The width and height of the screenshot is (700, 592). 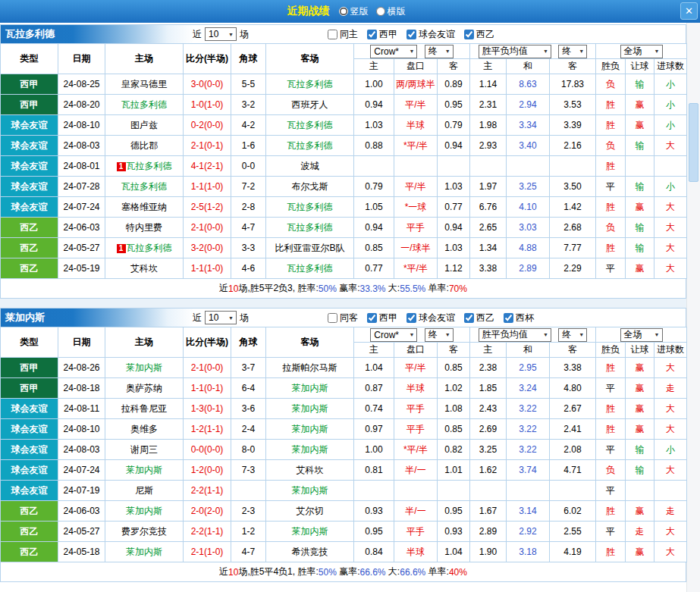 What do you see at coordinates (343, 318) in the screenshot?
I see `same-venue-checkbox: 同客` at bounding box center [343, 318].